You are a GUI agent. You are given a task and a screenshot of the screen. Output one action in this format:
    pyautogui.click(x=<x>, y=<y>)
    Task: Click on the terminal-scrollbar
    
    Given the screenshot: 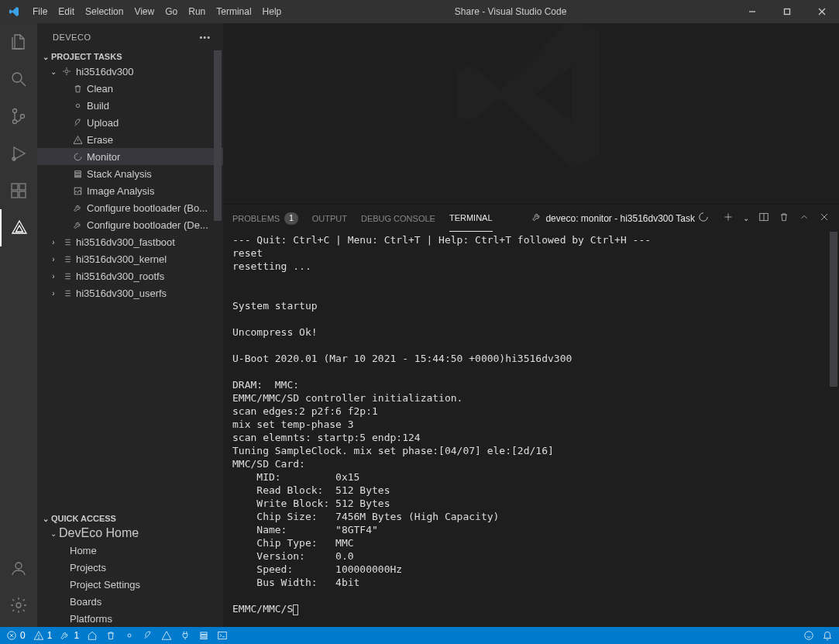 What is the action you would take?
    pyautogui.click(x=834, y=429)
    